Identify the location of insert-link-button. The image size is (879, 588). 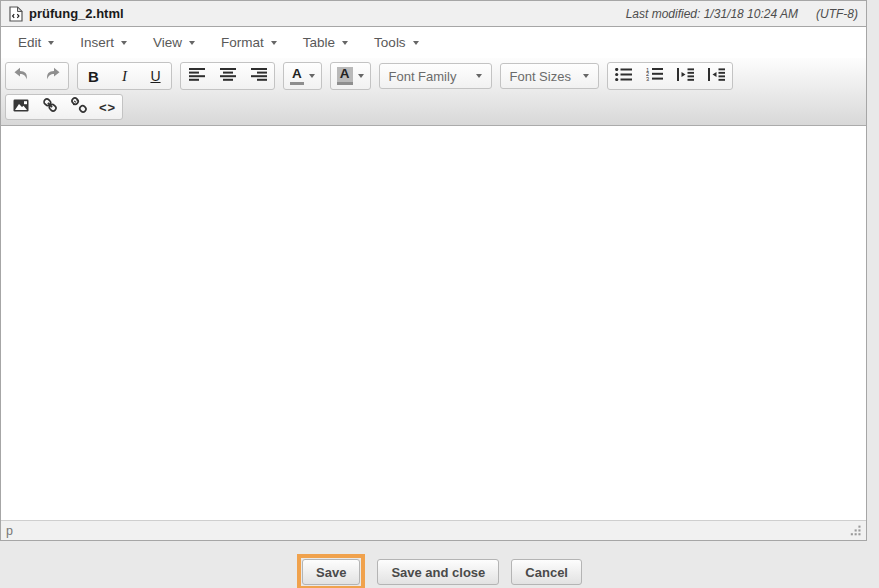
(50, 107).